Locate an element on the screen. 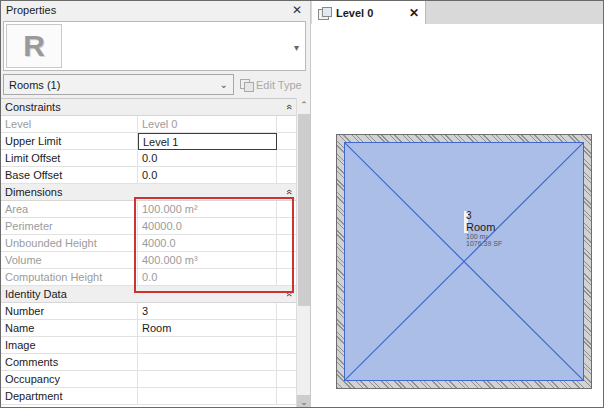 The image size is (604, 408). room-name-label: Room is located at coordinates (466, 228).